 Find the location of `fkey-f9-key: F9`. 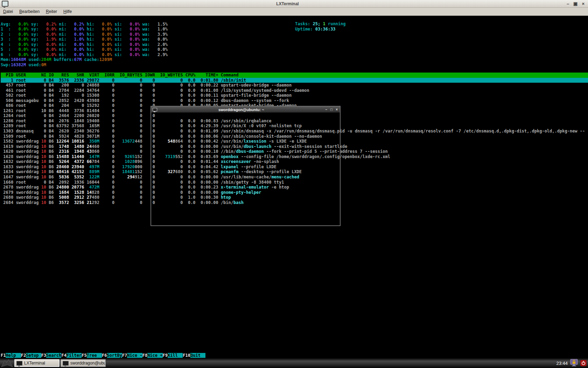

fkey-f9-key: F9 is located at coordinates (165, 355).